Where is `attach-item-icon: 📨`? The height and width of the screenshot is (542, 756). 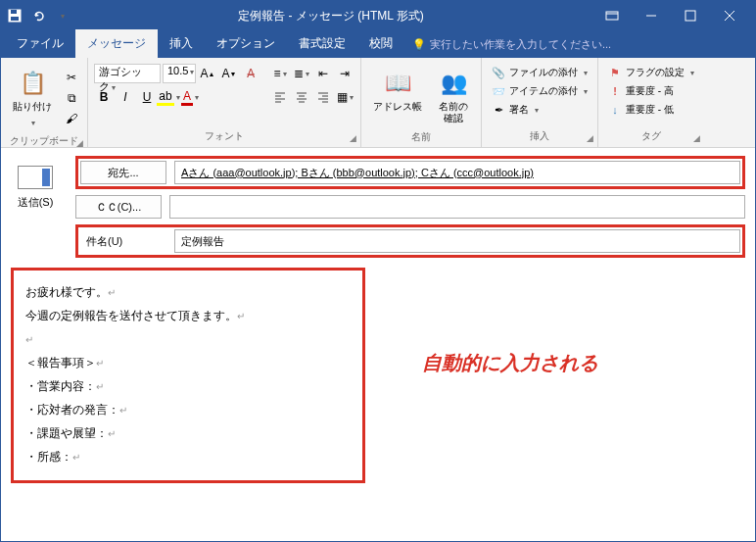
attach-item-icon: 📨 is located at coordinates (498, 91).